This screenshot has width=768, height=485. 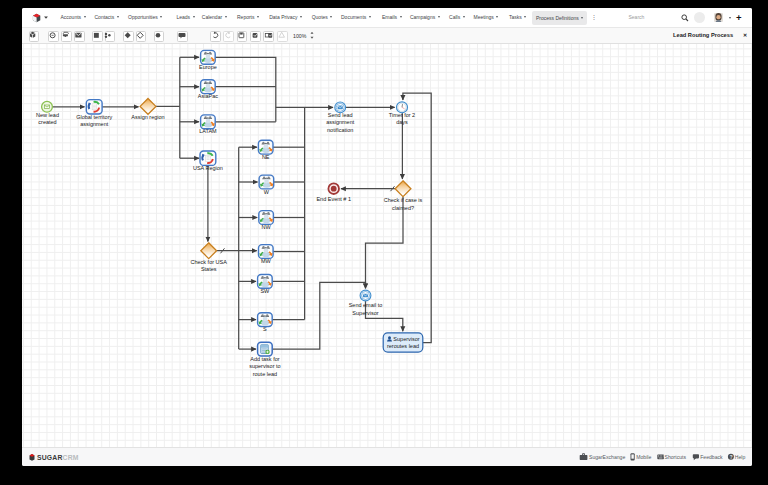 What do you see at coordinates (404, 200) in the screenshot?
I see `svg-text: Check if case is` at bounding box center [404, 200].